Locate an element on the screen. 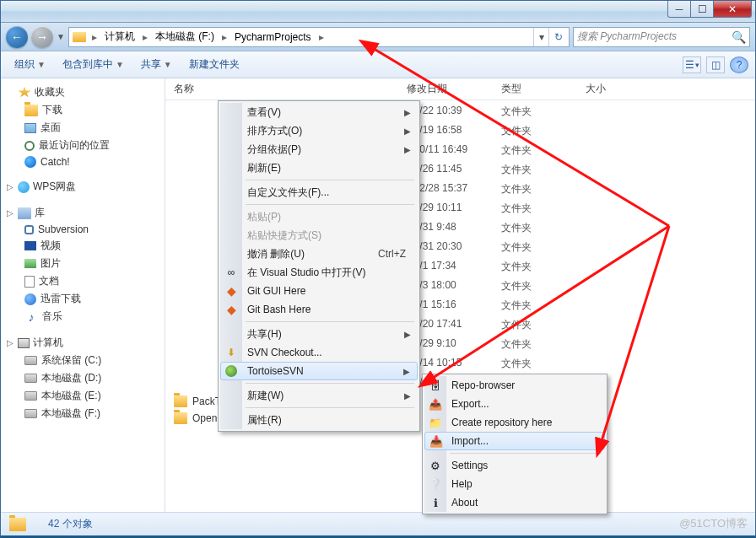 The height and width of the screenshot is (538, 756). menu-item: ◆Git Bash Here is located at coordinates (319, 309).